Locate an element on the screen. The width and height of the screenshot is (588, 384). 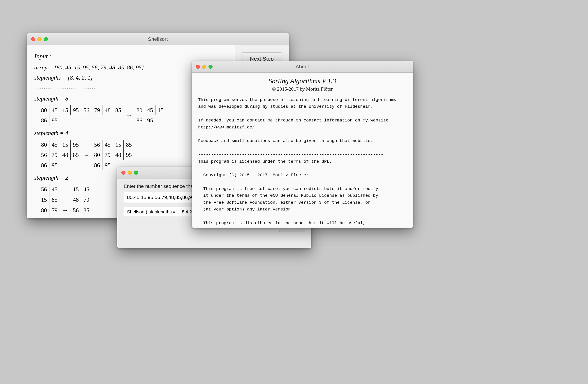
array-line: array = [80, 45, 15, 95, 56, 79, 48, 85,… is located at coordinates (89, 68).